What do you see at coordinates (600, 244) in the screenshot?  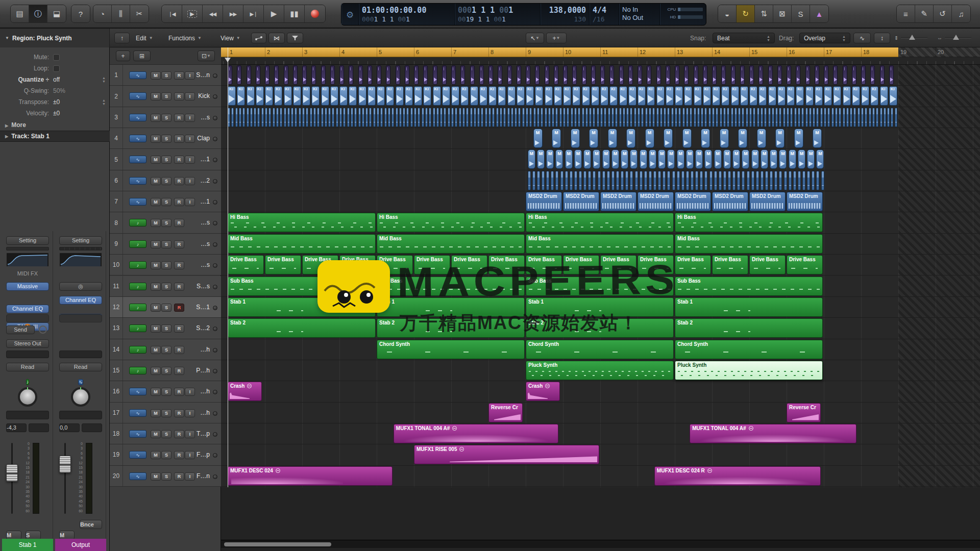 I see `lane-track-9: Mid BassMid BassMid BassMid Bass` at bounding box center [600, 244].